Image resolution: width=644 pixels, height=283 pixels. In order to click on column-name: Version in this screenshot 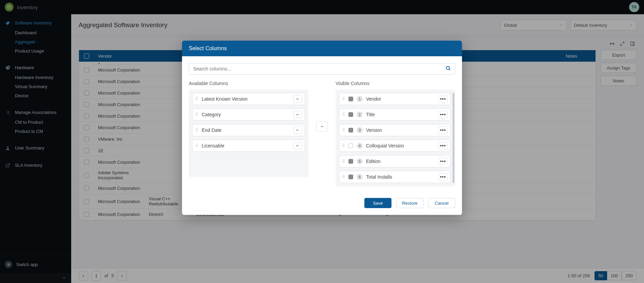, I will do `click(374, 130)`.